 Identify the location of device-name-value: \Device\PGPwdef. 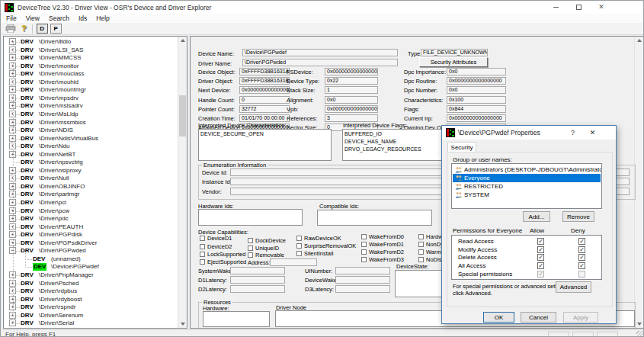
(320, 53).